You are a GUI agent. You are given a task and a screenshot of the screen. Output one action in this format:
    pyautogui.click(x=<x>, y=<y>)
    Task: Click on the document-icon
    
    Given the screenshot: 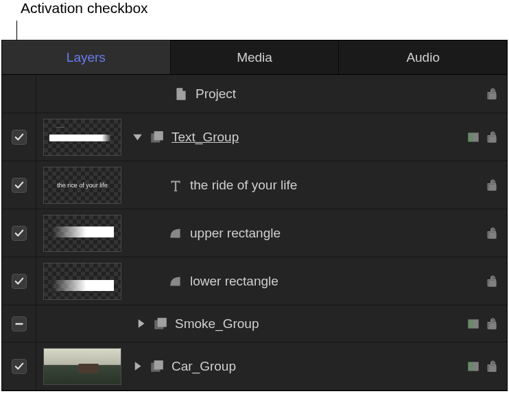 What is the action you would take?
    pyautogui.click(x=181, y=94)
    